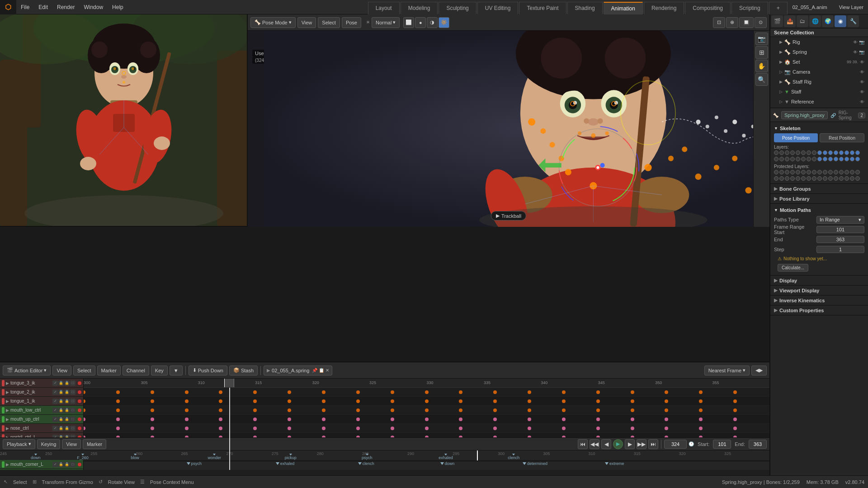  What do you see at coordinates (862, 82) in the screenshot?
I see `staff-rig-eye-icon: 👁` at bounding box center [862, 82].